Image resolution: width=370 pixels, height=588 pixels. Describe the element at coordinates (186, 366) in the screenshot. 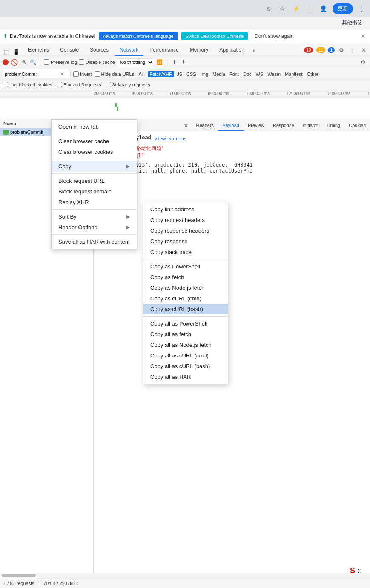

I see `ctx-copy-all-curl-bash: Copy all as cURL (bash)` at that location.